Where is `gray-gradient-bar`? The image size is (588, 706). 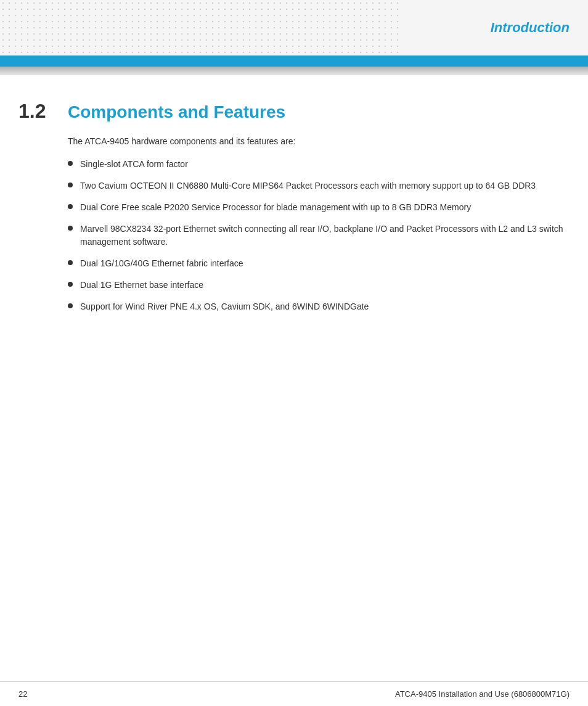
gray-gradient-bar is located at coordinates (294, 71).